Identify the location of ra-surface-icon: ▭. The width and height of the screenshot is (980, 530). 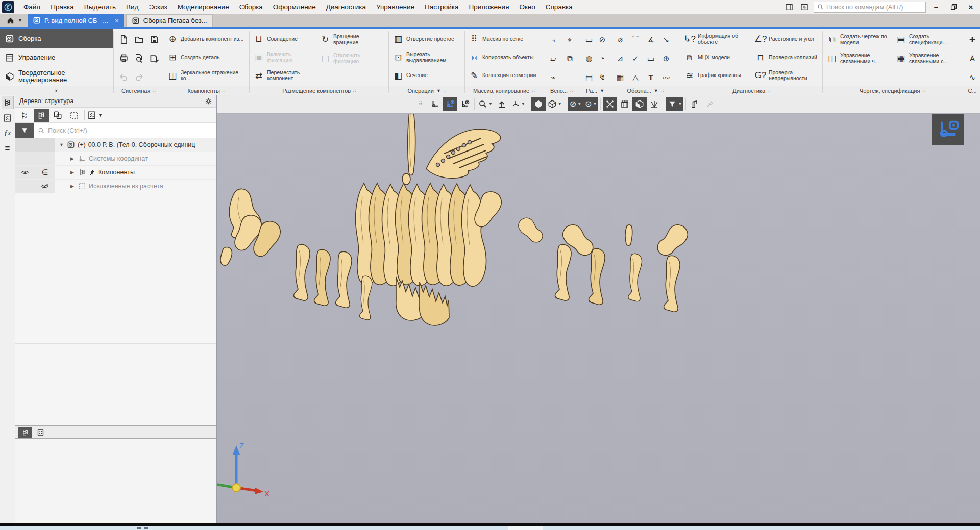
(589, 40).